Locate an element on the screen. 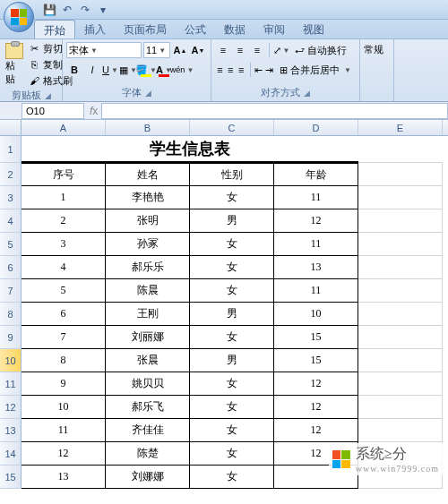 This screenshot has width=448, height=504. increase-indent-button: ⇥ is located at coordinates (269, 70).